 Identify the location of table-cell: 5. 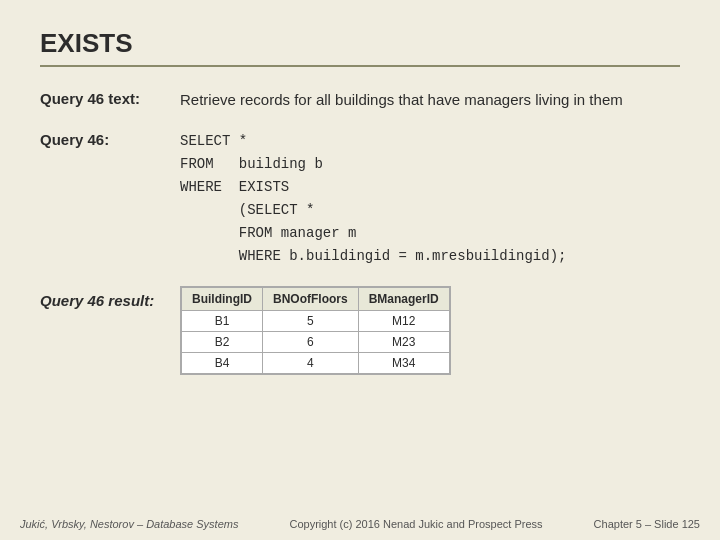
(311, 322).